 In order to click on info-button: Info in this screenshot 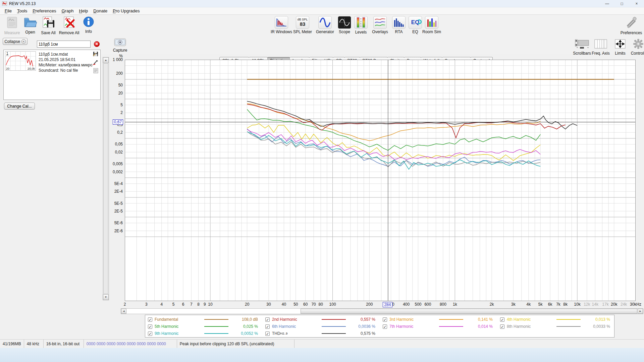, I will do `click(89, 25)`.